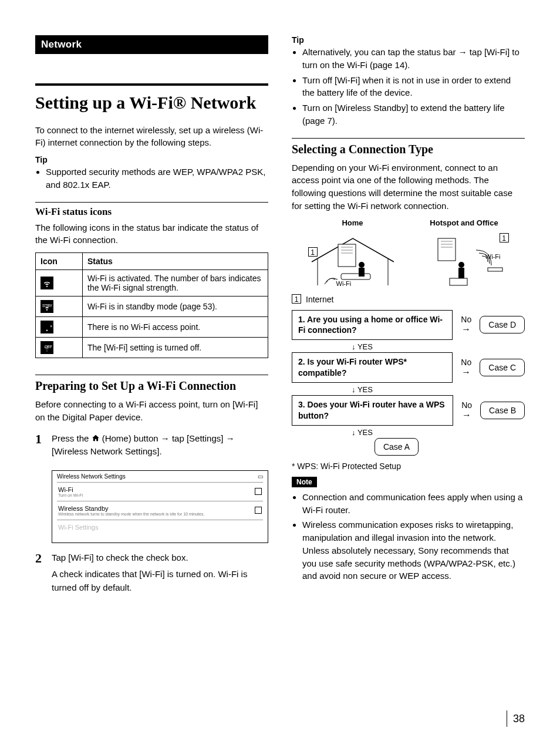  Describe the element at coordinates (152, 328) in the screenshot. I see `table-row: × There is no Wi-Fi access point.` at that location.